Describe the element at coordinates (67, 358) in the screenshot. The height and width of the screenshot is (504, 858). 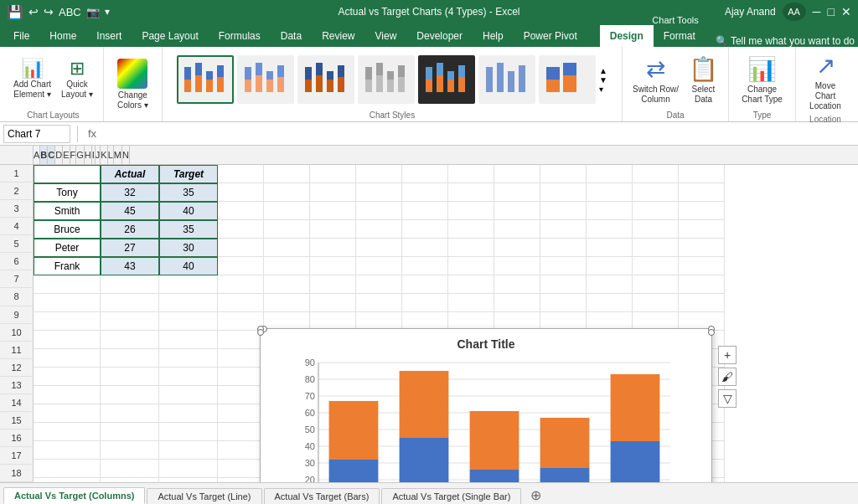
I see `cell-r11-cA` at that location.